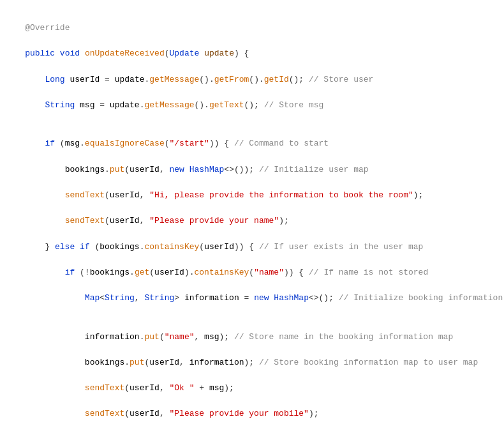 Image resolution: width=504 pixels, height=426 pixels. Describe the element at coordinates (252, 337) in the screenshot. I see `code-line: information.put("name", msg); // Store n…` at that location.